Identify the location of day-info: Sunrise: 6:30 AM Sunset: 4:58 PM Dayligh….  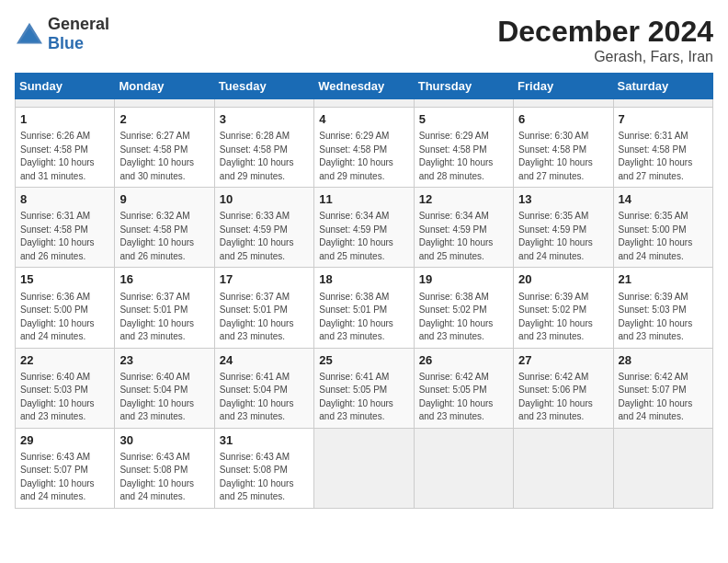
(563, 156).